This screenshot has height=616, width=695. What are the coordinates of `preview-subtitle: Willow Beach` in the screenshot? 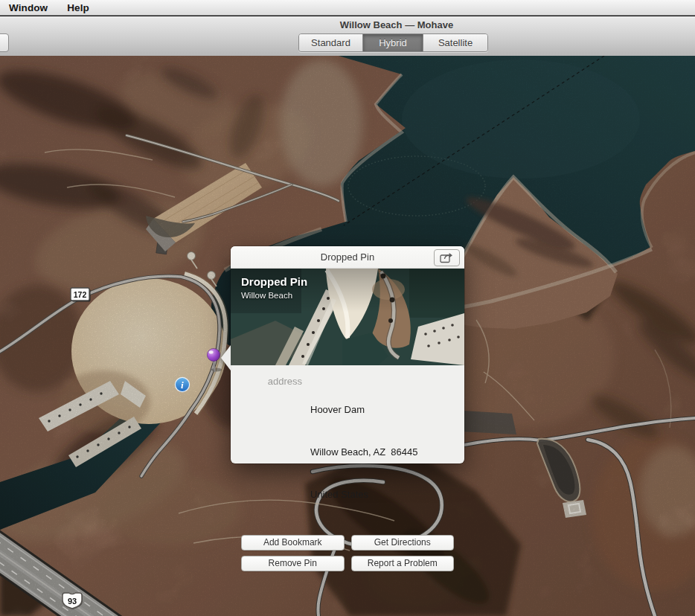 It's located at (266, 295).